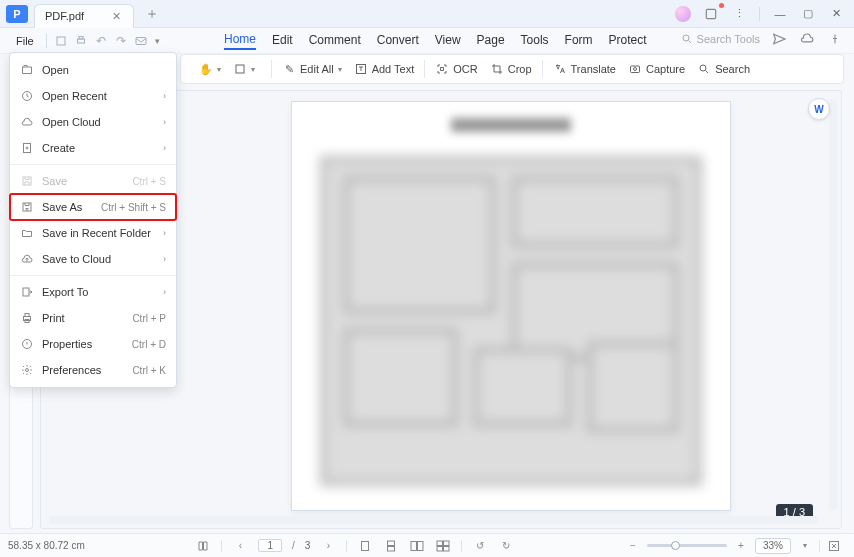  What do you see at coordinates (491, 41) in the screenshot?
I see `menu-tab-page: Page` at bounding box center [491, 41].